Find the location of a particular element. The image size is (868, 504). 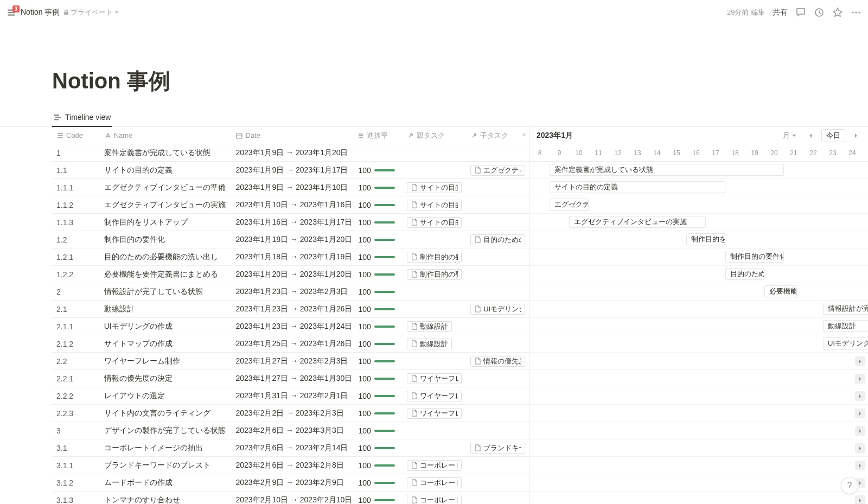

timeline-bar: 案件定義書が完成している状態 is located at coordinates (667, 170).